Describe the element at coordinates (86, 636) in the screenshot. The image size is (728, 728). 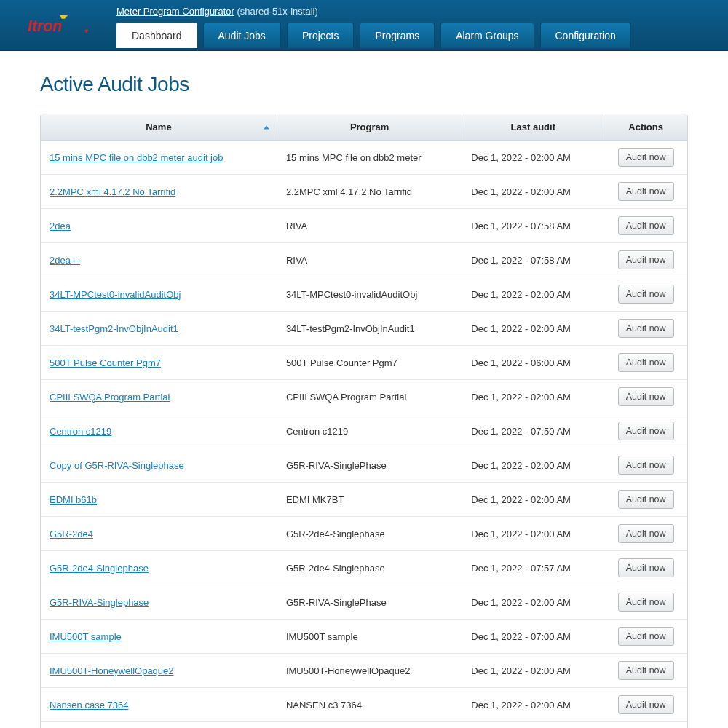
I see `audit-job-link: IMU500T sample` at that location.